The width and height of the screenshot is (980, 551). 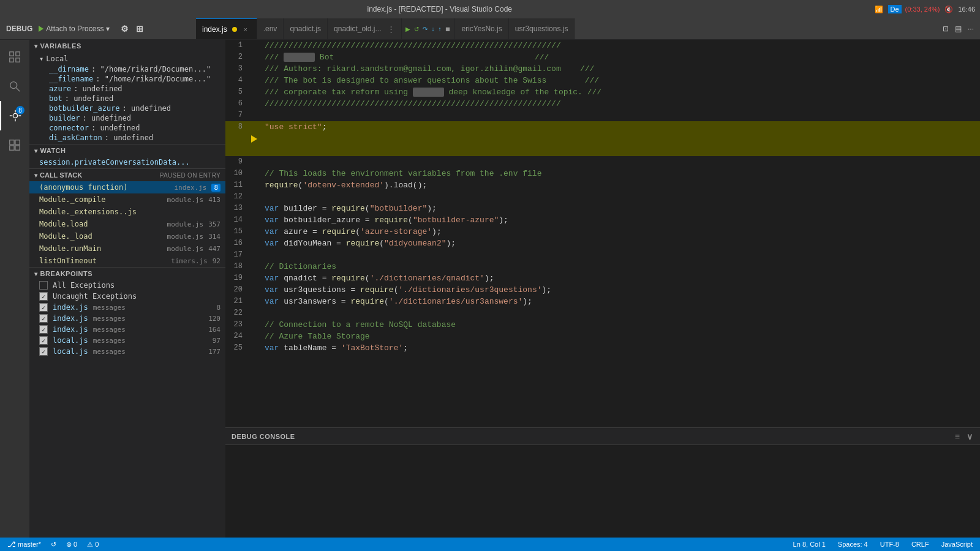 I want to click on var-filename: __filename : "/home/rikard/Docume...", so click(x=127, y=79).